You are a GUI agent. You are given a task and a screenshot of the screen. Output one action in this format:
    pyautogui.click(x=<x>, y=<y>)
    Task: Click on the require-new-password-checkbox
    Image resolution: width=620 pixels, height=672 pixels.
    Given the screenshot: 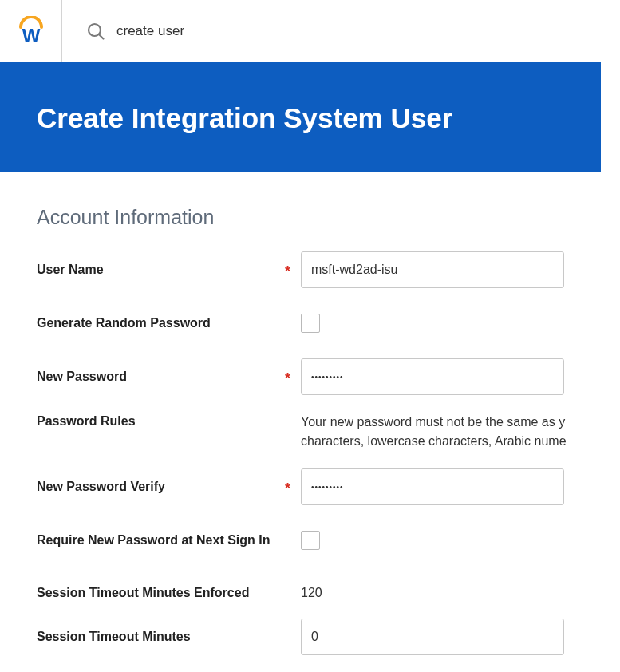 What is the action you would take?
    pyautogui.click(x=310, y=540)
    